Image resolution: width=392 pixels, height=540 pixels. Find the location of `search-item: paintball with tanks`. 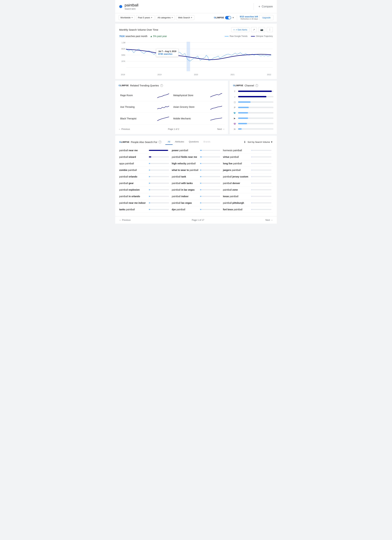

search-item: paintball with tanks is located at coordinates (196, 183).